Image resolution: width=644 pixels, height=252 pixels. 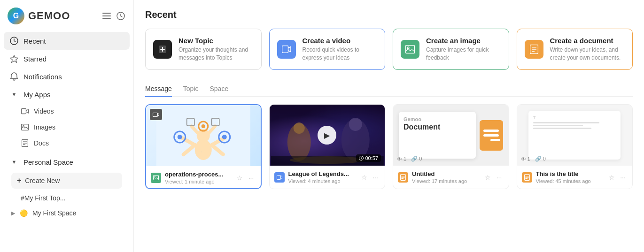 What do you see at coordinates (191, 89) in the screenshot?
I see `tab-topic: Topic` at bounding box center [191, 89].